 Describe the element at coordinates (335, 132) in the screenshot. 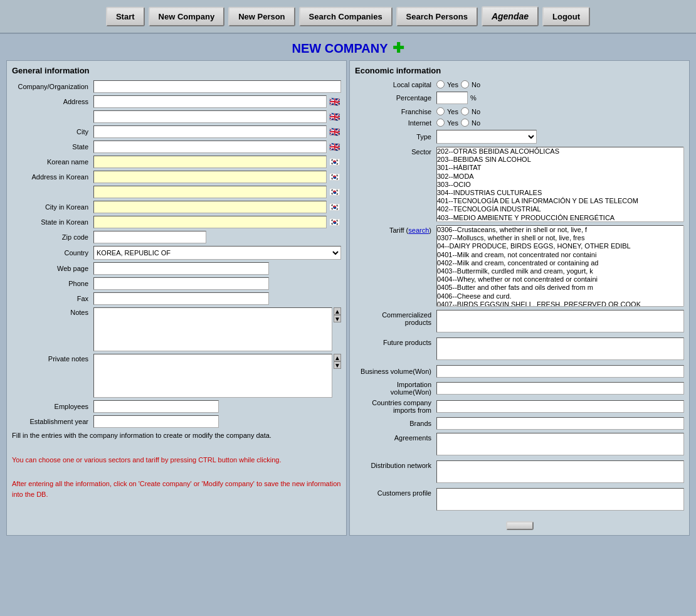

I see `flag-btn-city: 🇬🇧` at that location.